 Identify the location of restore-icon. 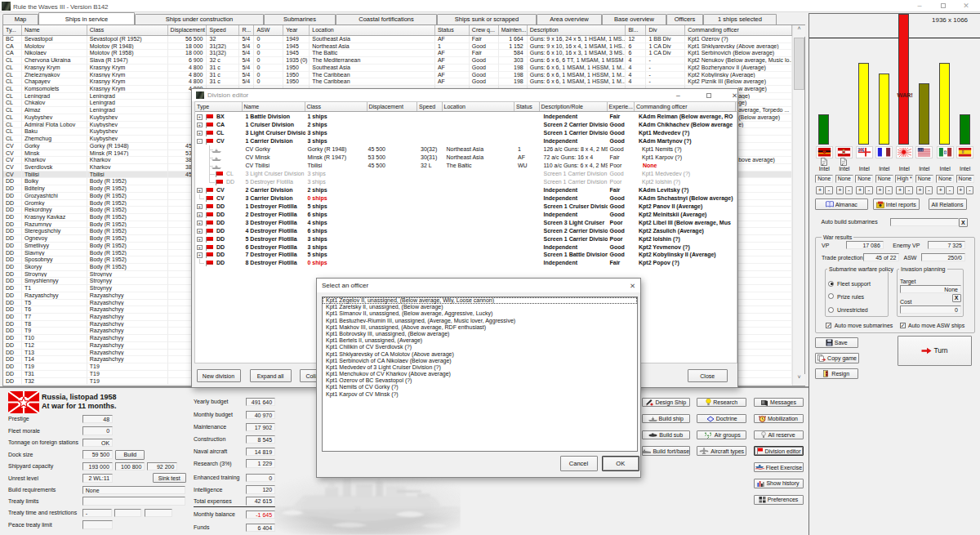
(943, 6).